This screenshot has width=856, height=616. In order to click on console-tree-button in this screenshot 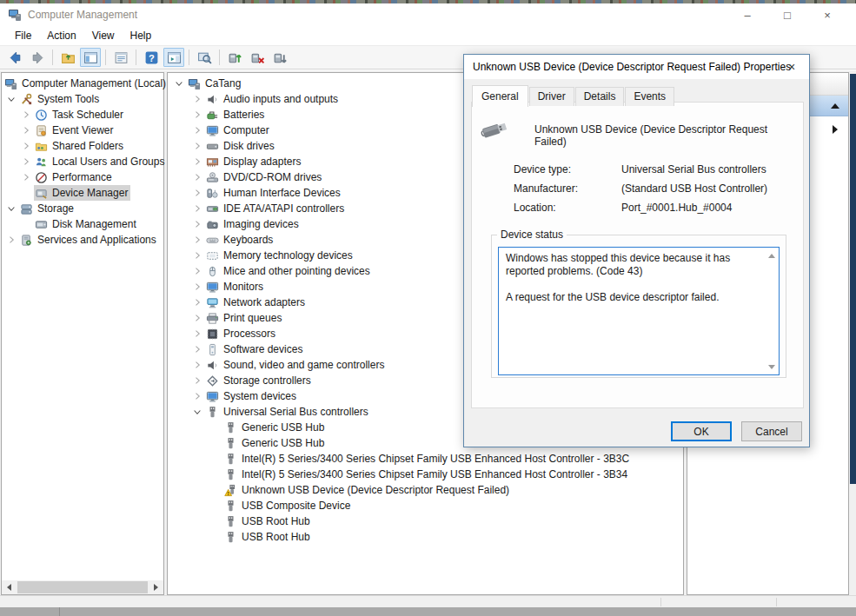, I will do `click(90, 57)`.